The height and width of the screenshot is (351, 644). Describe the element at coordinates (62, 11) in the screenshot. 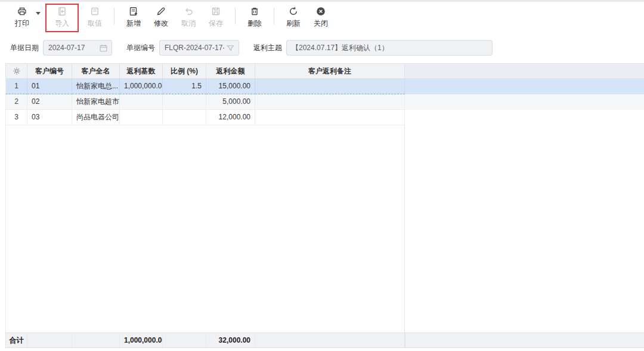

I see `import-icon` at that location.